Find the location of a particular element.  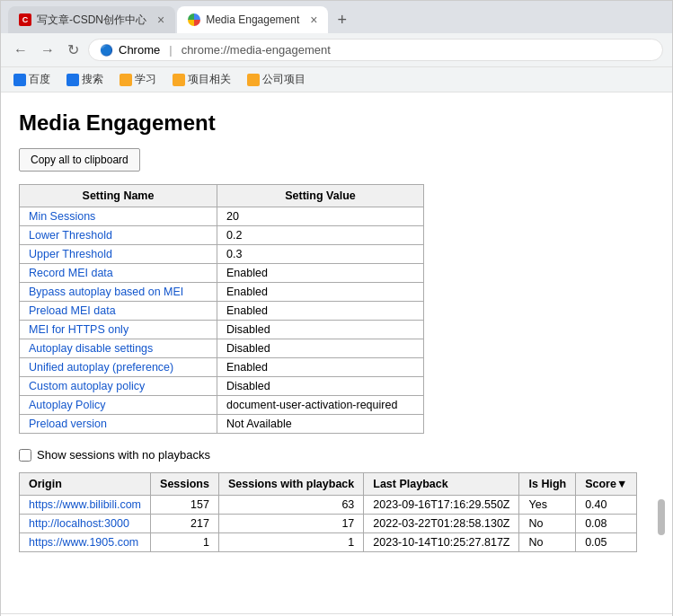

address-bar: 🔵 Chrome | chrome://media-engagement is located at coordinates (376, 50).